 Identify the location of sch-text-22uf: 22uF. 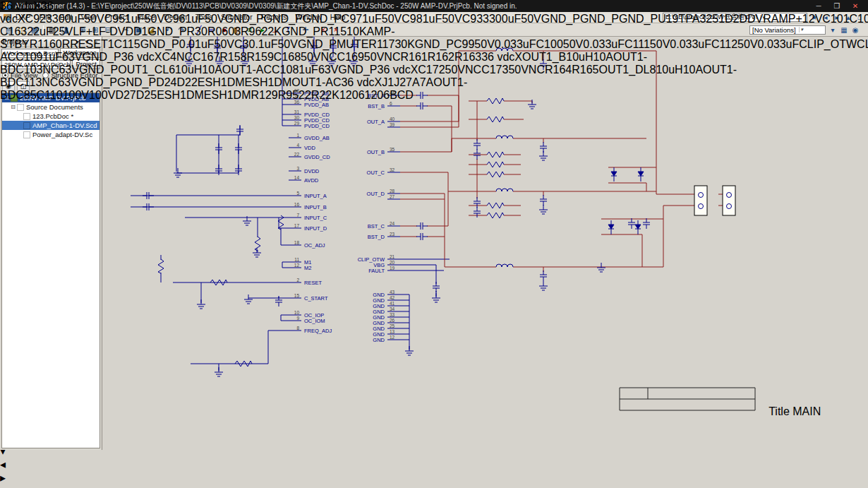
(40, 31).